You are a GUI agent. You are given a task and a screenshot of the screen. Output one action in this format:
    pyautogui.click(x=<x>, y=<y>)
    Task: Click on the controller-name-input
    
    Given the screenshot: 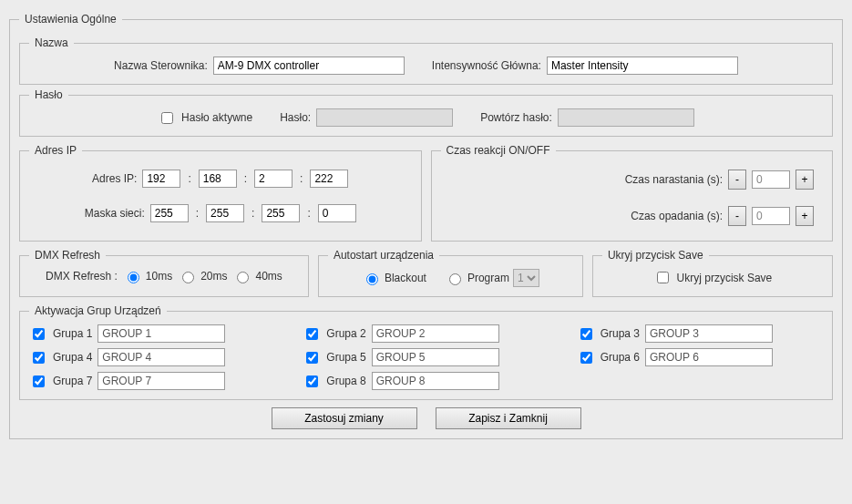 What is the action you would take?
    pyautogui.click(x=309, y=66)
    